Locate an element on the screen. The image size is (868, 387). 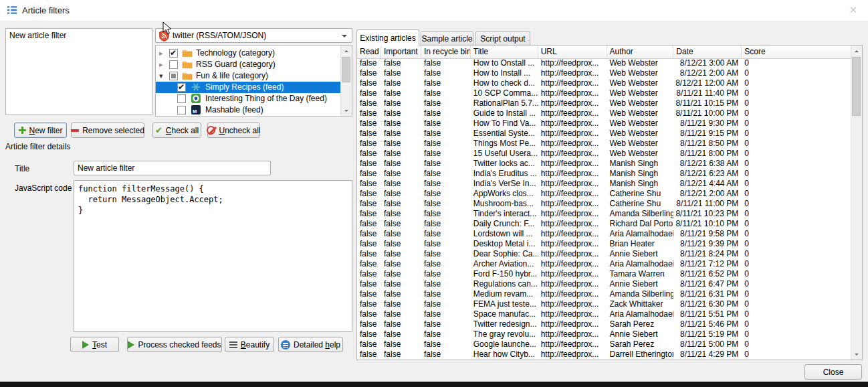
table-row: falsefalsefalseThings Most Pe...http://f… is located at coordinates (605, 143).